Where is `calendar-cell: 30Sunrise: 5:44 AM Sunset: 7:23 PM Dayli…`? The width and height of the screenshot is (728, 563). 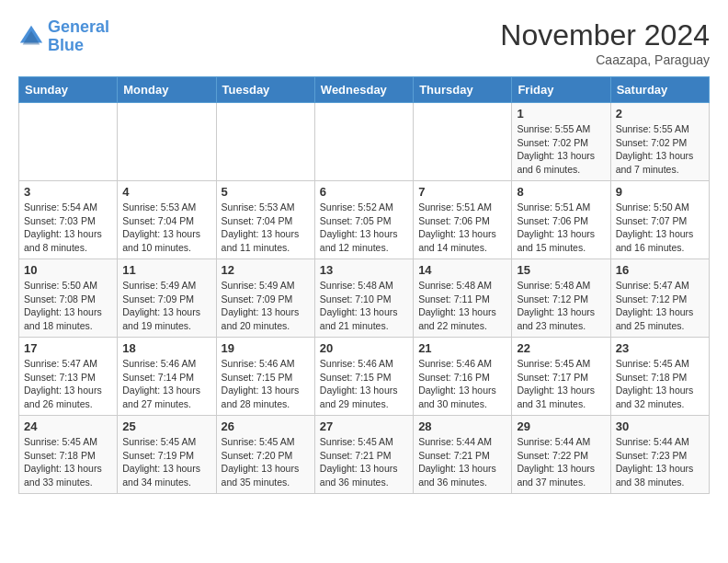
calendar-cell: 30Sunrise: 5:44 AM Sunset: 7:23 PM Dayli… is located at coordinates (660, 454).